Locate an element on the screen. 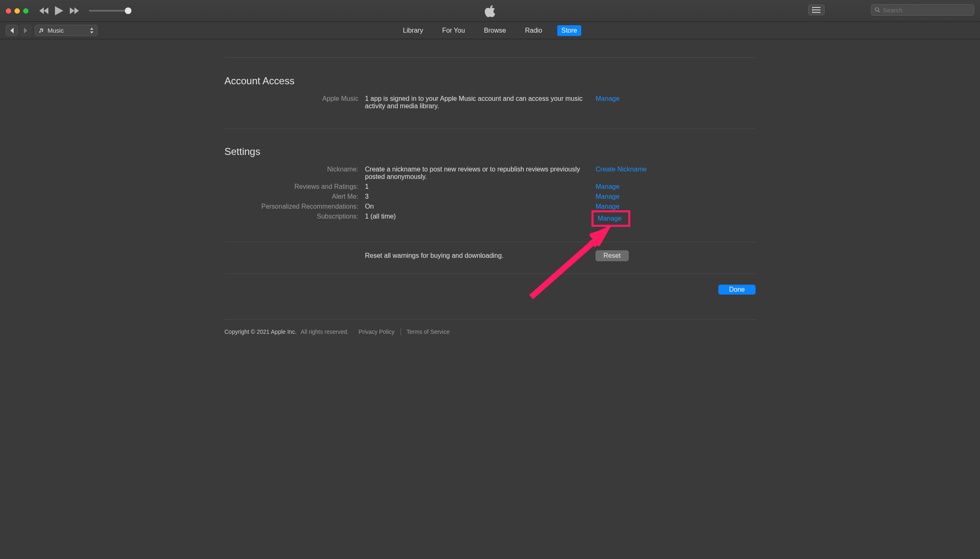 Image resolution: width=980 pixels, height=559 pixels. title-bar is located at coordinates (490, 11).